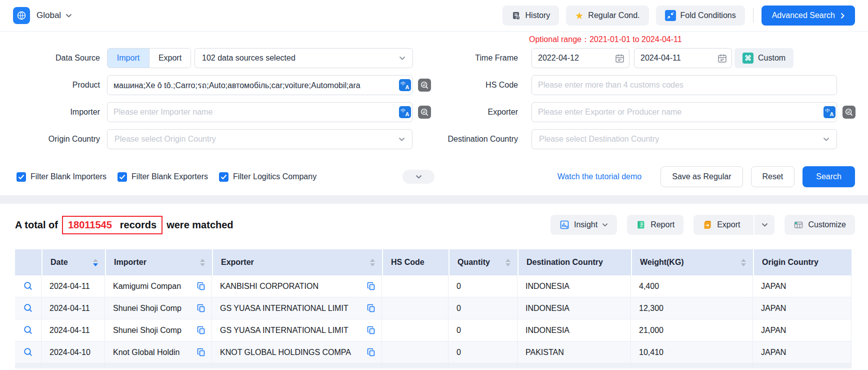 This screenshot has height=370, width=868. I want to click on exporter-cell: KNOT GLOBAL HOLDINGS COMPA, so click(297, 352).